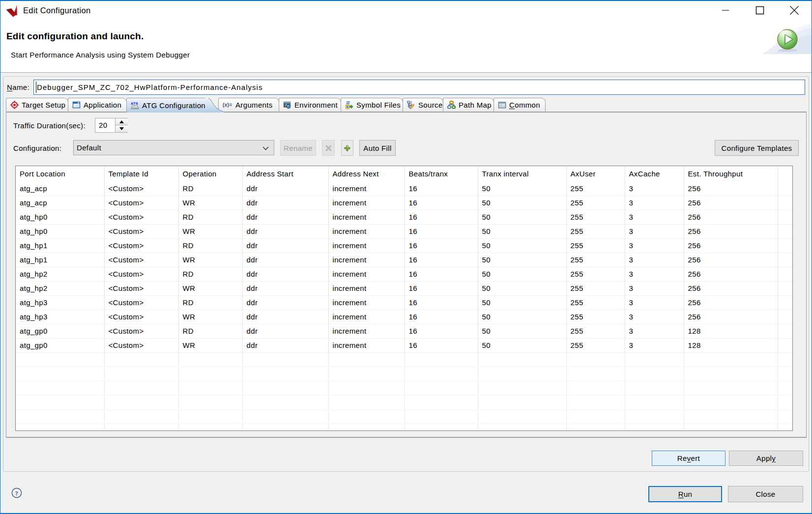  What do you see at coordinates (249, 105) in the screenshot?
I see `tab-arguments: (x)= Arguments` at bounding box center [249, 105].